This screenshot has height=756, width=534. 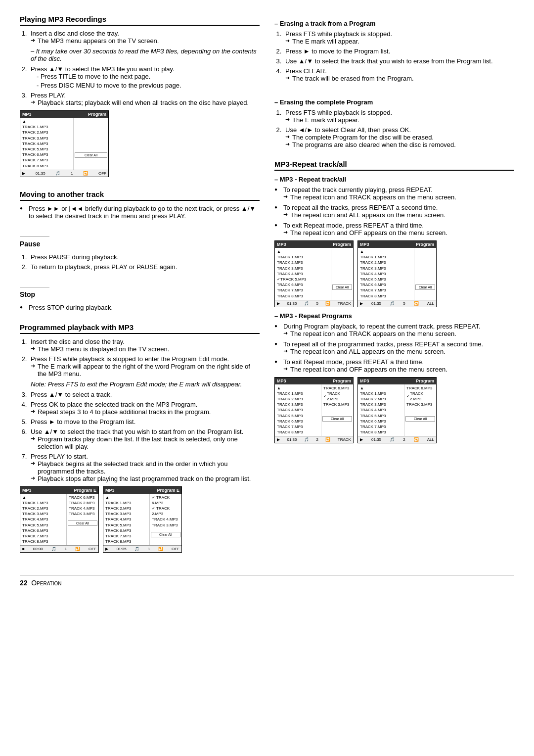 What do you see at coordinates (48, 95) in the screenshot?
I see `step-3-text: Press PLAY.` at bounding box center [48, 95].